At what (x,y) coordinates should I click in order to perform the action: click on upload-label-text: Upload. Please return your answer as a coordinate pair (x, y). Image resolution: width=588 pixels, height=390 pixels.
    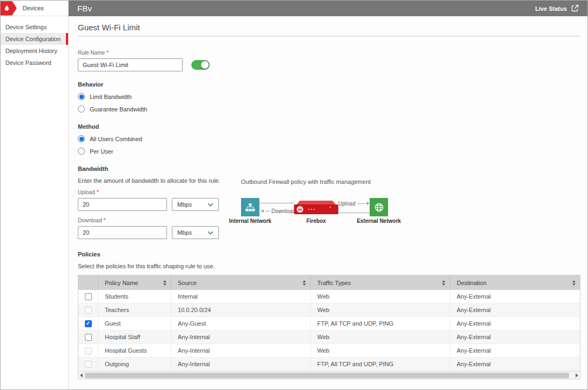
    Looking at the image, I should click on (86, 193).